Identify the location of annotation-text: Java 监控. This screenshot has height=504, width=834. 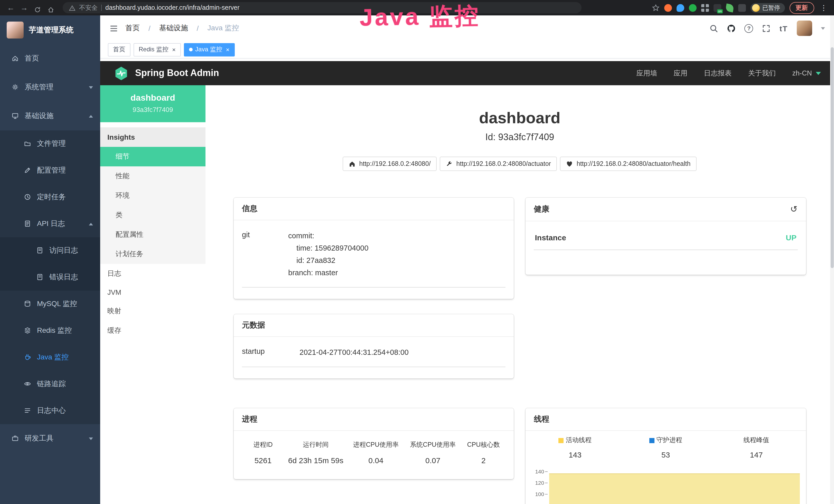
(420, 17).